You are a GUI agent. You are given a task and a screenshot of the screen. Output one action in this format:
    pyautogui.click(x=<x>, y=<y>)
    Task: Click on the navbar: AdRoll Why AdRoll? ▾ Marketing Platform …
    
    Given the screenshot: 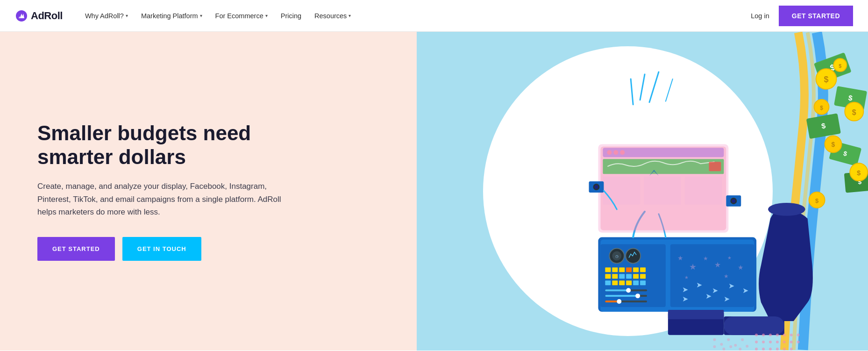 What is the action you would take?
    pyautogui.click(x=434, y=16)
    